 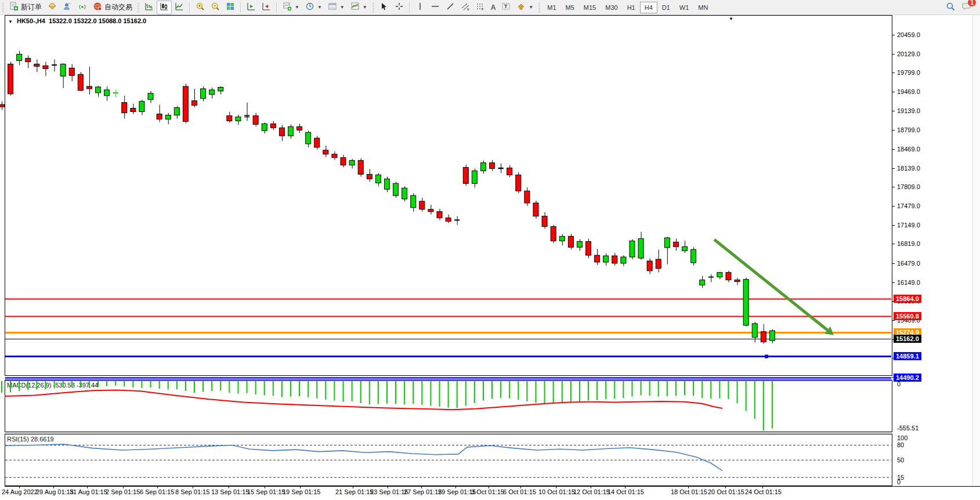 What do you see at coordinates (901, 445) in the screenshot?
I see `rsi-axis-label: 80` at bounding box center [901, 445].